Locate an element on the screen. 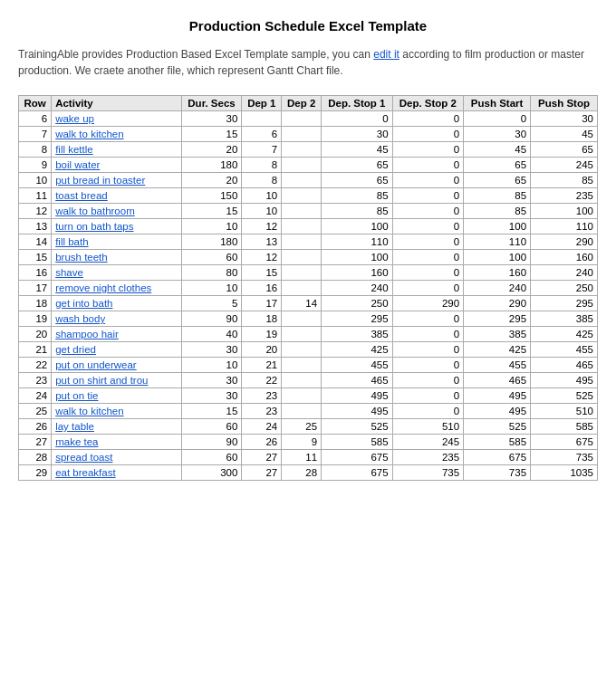  table-row: 29eat breakfast30027286757357351035 is located at coordinates (308, 473).